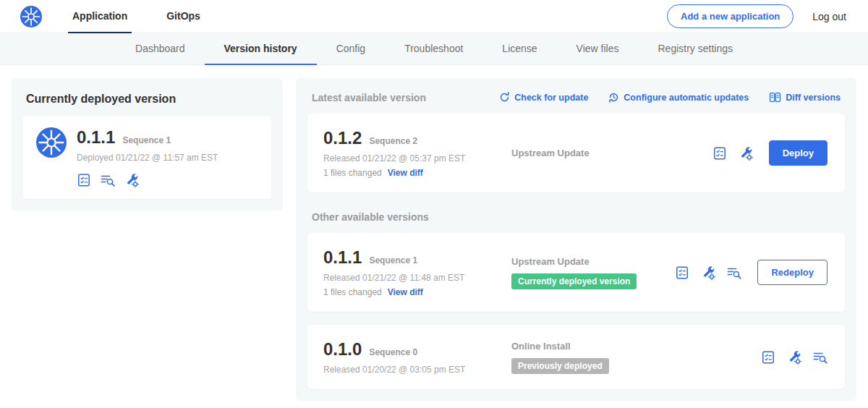  What do you see at coordinates (343, 258) in the screenshot?
I see `version-number: 0.1.1` at bounding box center [343, 258].